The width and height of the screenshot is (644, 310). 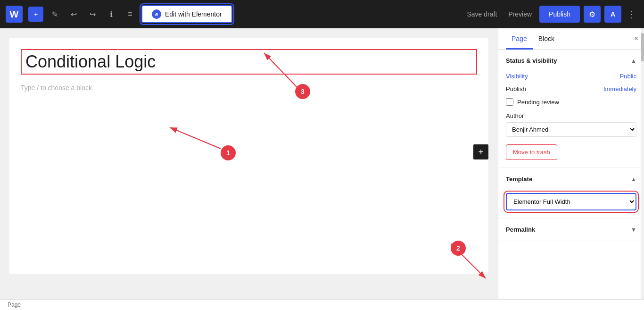 What do you see at coordinates (613, 14) in the screenshot?
I see `user-avatar-button: A` at bounding box center [613, 14].